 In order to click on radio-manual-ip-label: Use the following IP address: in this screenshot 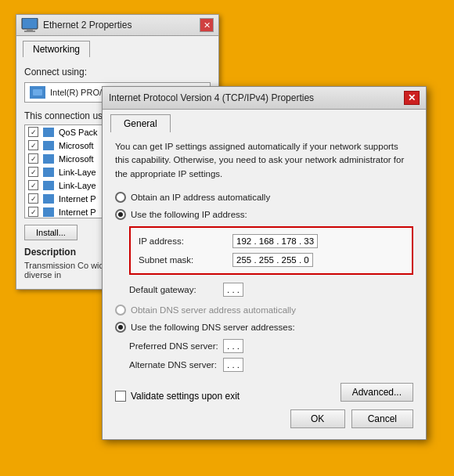, I will do `click(189, 215)`.